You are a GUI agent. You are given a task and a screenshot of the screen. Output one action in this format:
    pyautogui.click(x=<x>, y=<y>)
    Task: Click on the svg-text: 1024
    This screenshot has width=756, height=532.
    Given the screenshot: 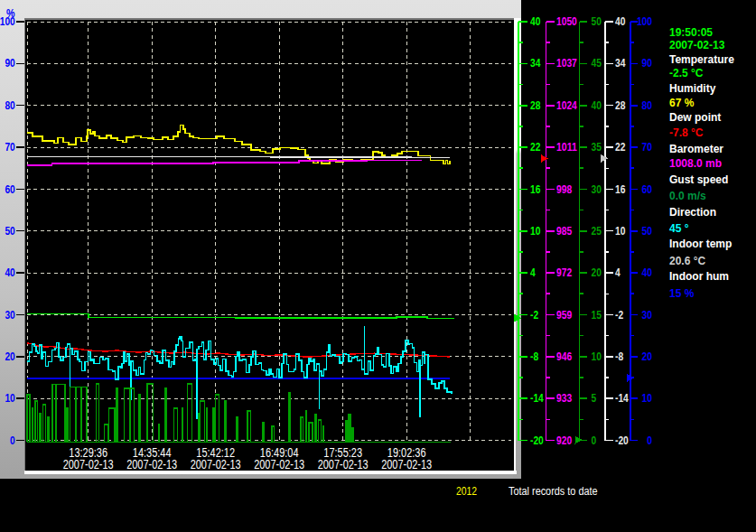 What is the action you would take?
    pyautogui.click(x=567, y=105)
    